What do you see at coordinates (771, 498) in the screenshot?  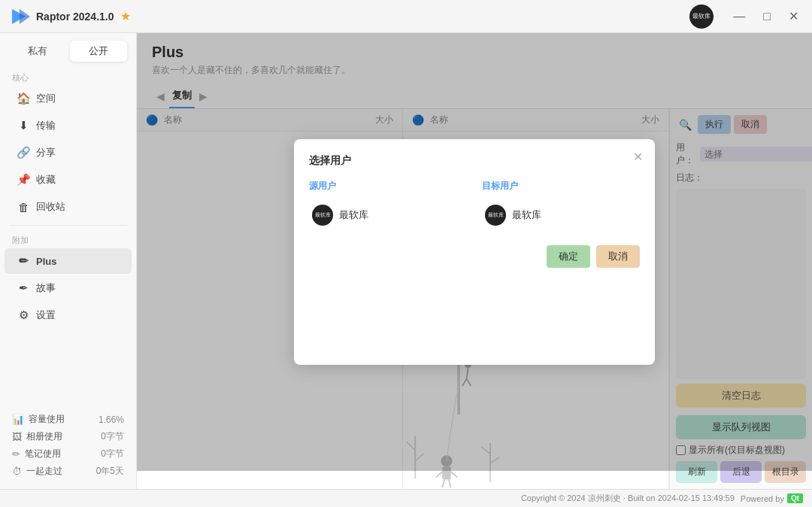 I see `powered-by: Powered by Qt` at bounding box center [771, 498].